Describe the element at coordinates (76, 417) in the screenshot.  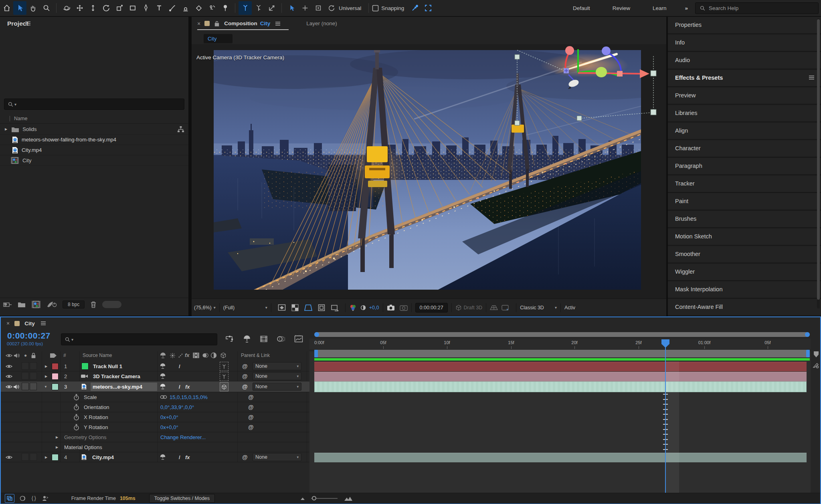
I see `stopwatch-icon` at that location.